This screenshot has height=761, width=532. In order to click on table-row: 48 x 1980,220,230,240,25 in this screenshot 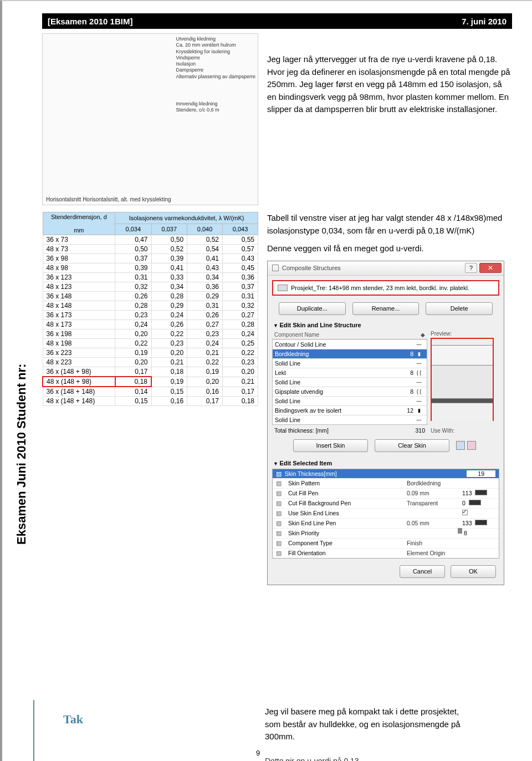, I will do `click(151, 344)`.